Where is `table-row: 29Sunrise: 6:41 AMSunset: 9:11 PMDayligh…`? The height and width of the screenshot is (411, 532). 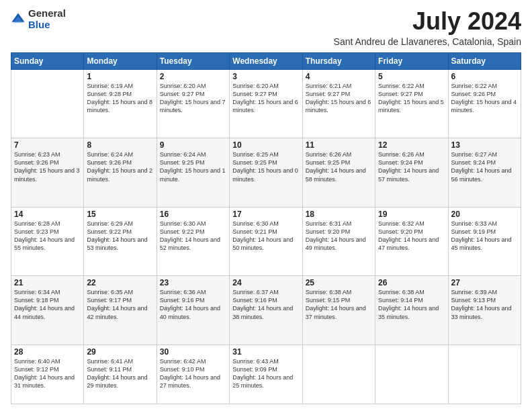
table-row: 29Sunrise: 6:41 AMSunset: 9:11 PMDayligh… is located at coordinates (120, 374).